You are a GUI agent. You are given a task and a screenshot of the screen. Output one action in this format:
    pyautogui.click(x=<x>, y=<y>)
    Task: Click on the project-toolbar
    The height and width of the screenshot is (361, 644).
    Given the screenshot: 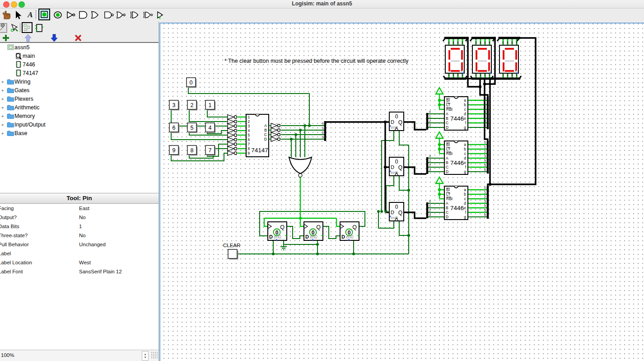 What is the action you would take?
    pyautogui.click(x=79, y=28)
    